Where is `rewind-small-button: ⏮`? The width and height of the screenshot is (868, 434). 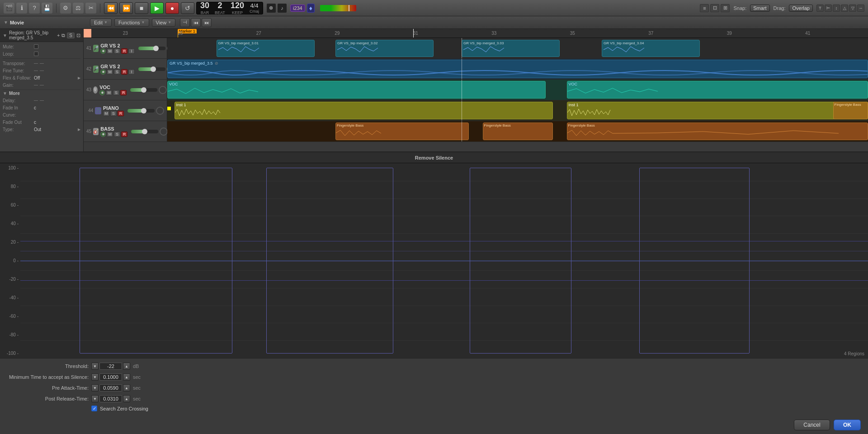 rewind-small-button: ⏮ is located at coordinates (196, 23).